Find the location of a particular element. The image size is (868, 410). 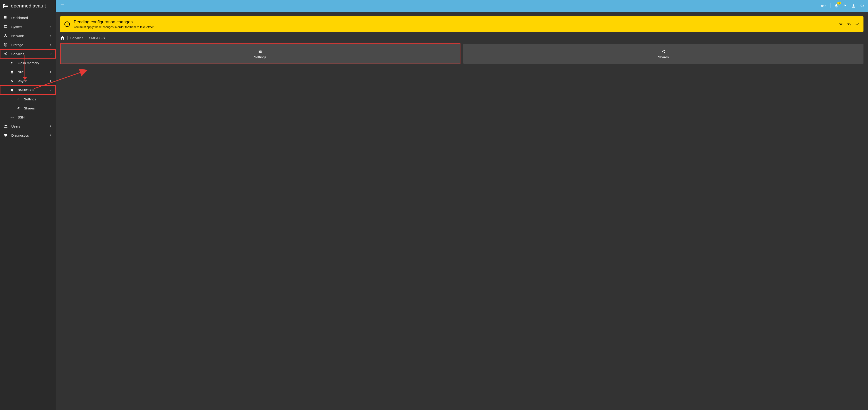

banner-apply-button is located at coordinates (857, 24).